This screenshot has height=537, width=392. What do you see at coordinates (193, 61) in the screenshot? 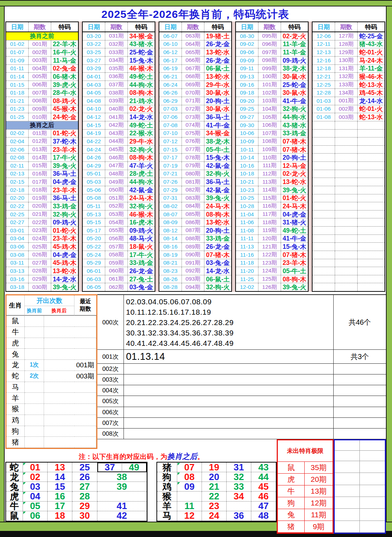
I see `period-cell: 066期` at bounding box center [193, 61].